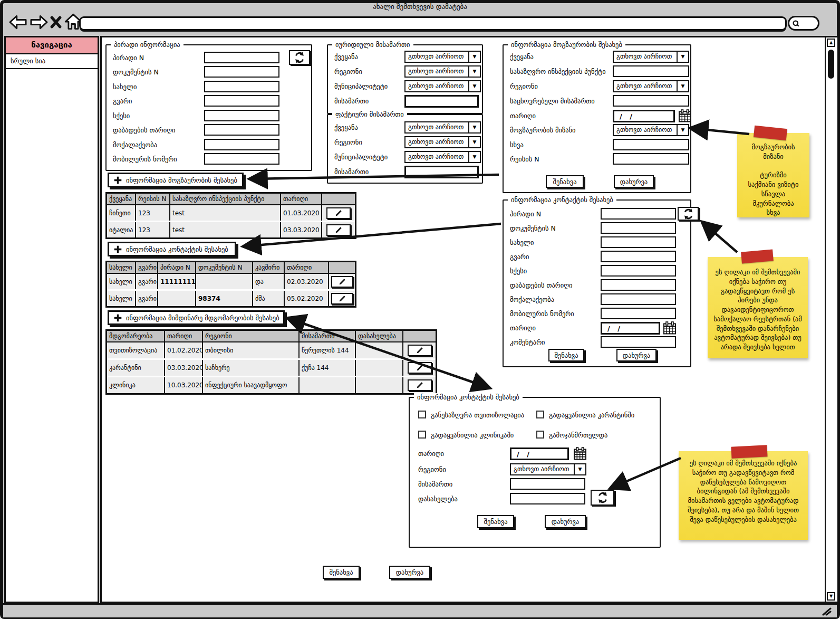 The width and height of the screenshot is (840, 619). Describe the element at coordinates (177, 268) in the screenshot. I see `column-header: პირადი N` at that location.